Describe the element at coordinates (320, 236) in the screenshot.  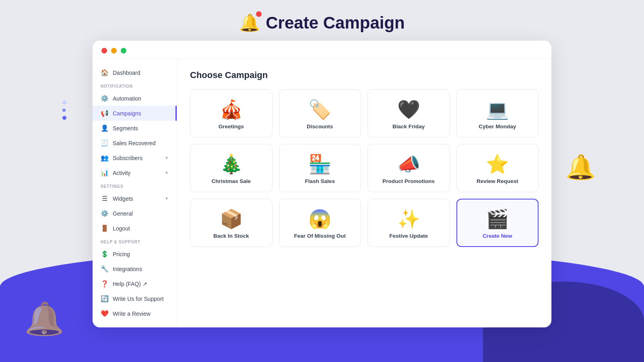
I see `fear-of-missing-out-label: Fear Of Missing Out` at that location.